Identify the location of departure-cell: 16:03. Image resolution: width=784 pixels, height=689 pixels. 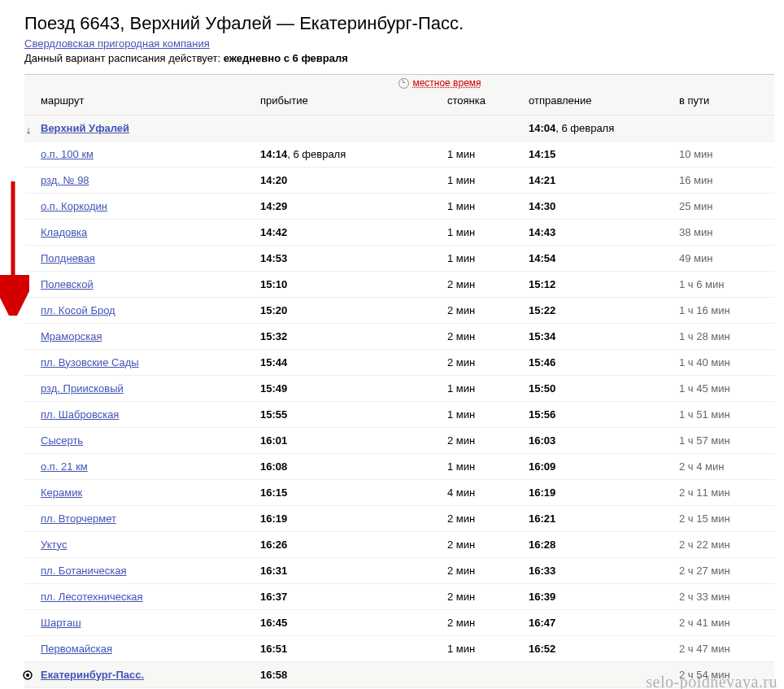
(603, 441).